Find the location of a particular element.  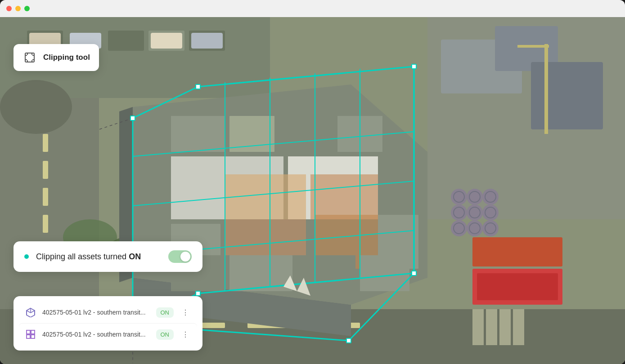

asset-1-menu-button: ⋮ is located at coordinates (185, 312).